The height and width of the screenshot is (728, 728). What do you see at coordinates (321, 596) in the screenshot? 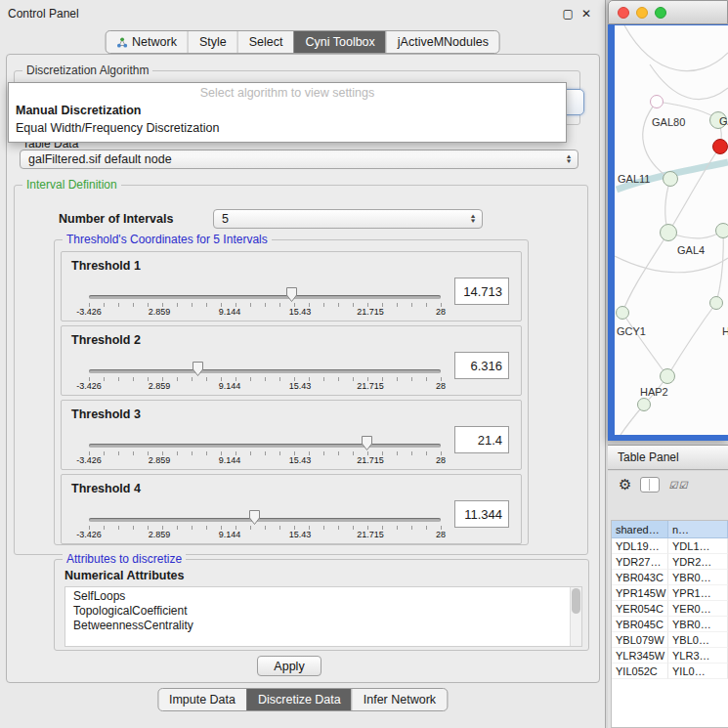
I see `list-item-selfloops: SelfLoops` at bounding box center [321, 596].